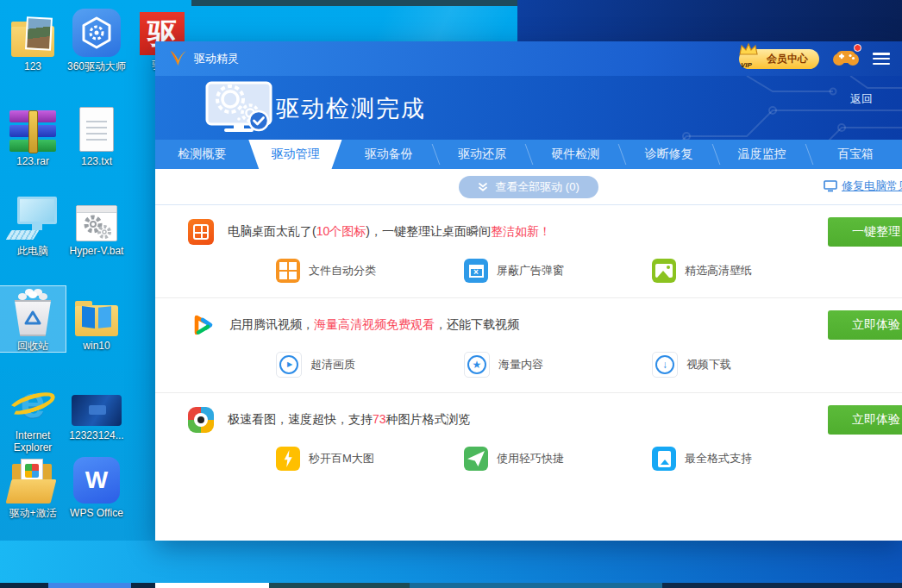  I want to click on icon-label: win10, so click(97, 346).